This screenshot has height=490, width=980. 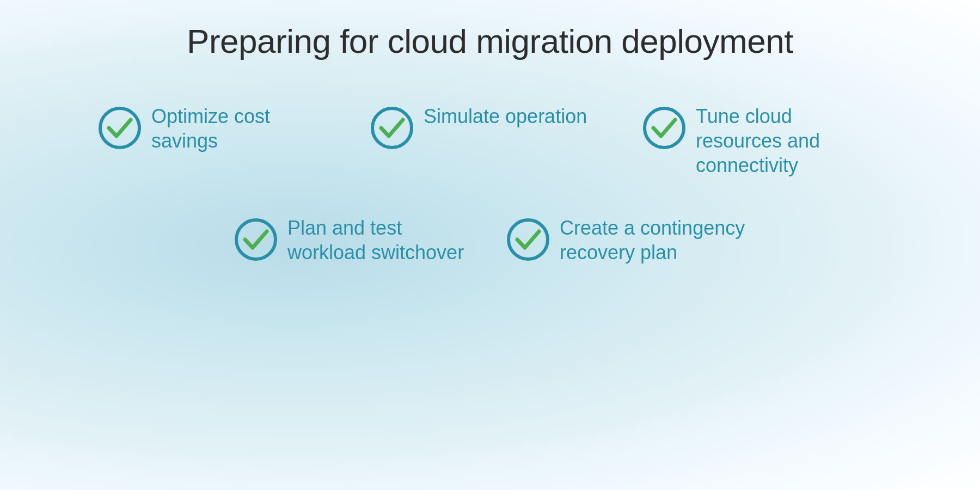 What do you see at coordinates (626, 240) in the screenshot?
I see `checklist-item-contingency: Create a contingency recovery plan` at bounding box center [626, 240].